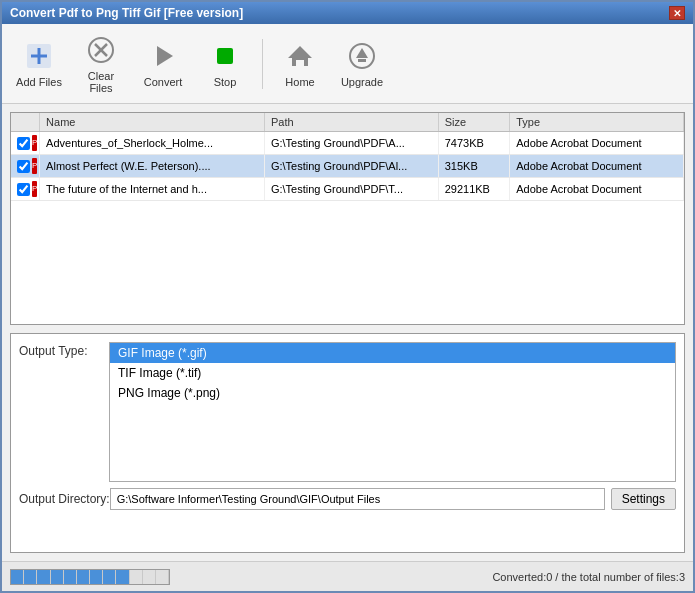 Image resolution: width=695 pixels, height=593 pixels. I want to click on toolbar: Add Files Clear Files Convert, so click(348, 64).